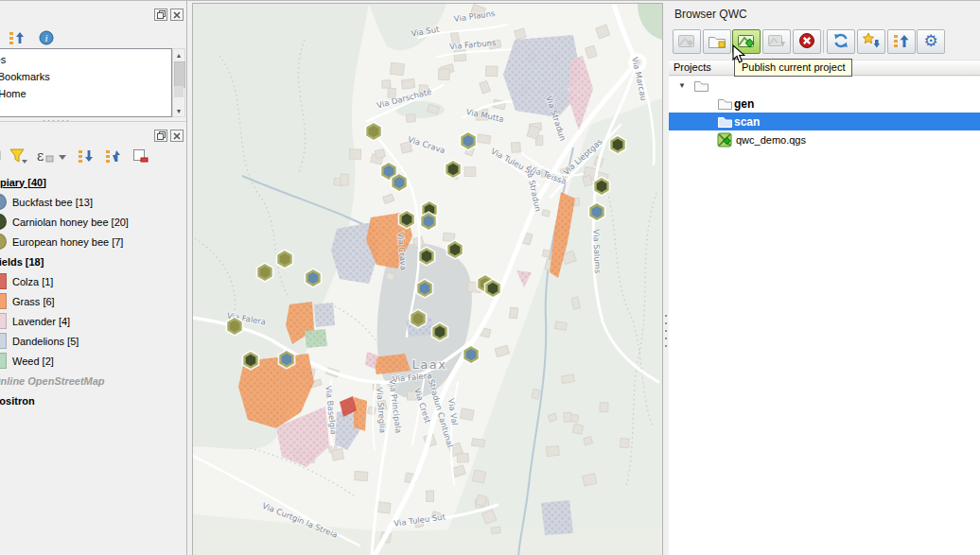 Image resolution: width=980 pixels, height=555 pixels. What do you see at coordinates (93, 282) in the screenshot?
I see `legend-item: Colza [1]` at bounding box center [93, 282].